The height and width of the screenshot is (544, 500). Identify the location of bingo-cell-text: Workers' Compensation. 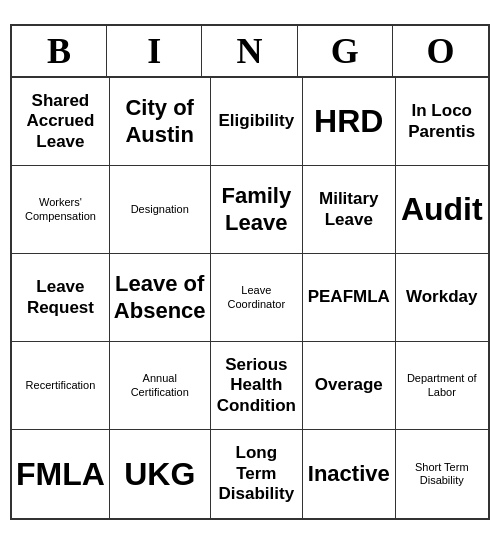
(60, 209).